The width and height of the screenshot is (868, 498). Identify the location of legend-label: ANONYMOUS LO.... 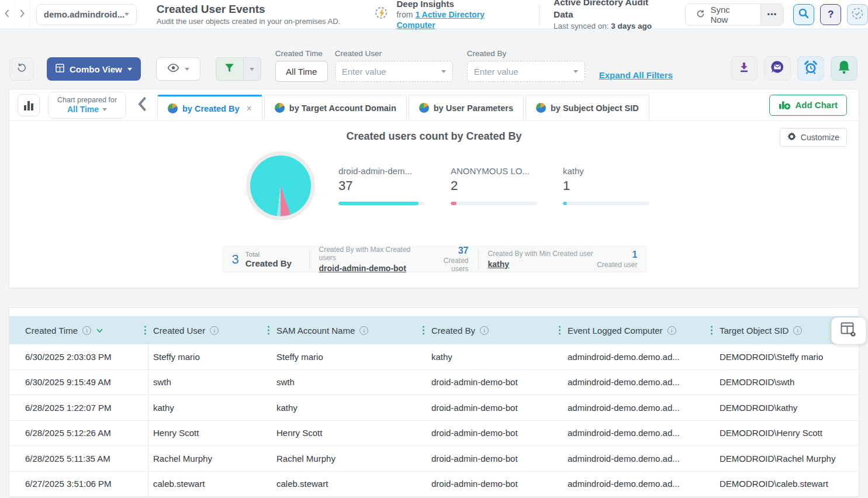
(507, 171).